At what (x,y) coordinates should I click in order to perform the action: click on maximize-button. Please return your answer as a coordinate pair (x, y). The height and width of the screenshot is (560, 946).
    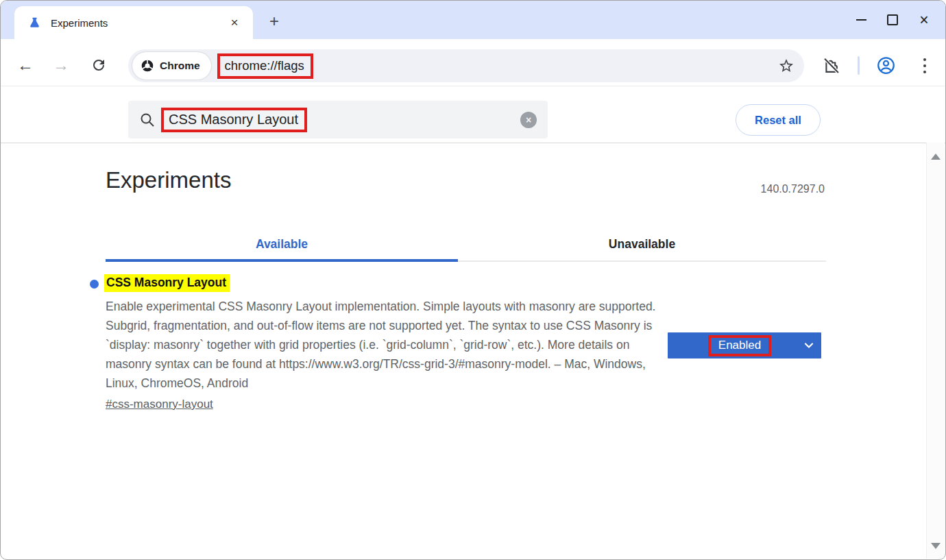
    Looking at the image, I should click on (893, 20).